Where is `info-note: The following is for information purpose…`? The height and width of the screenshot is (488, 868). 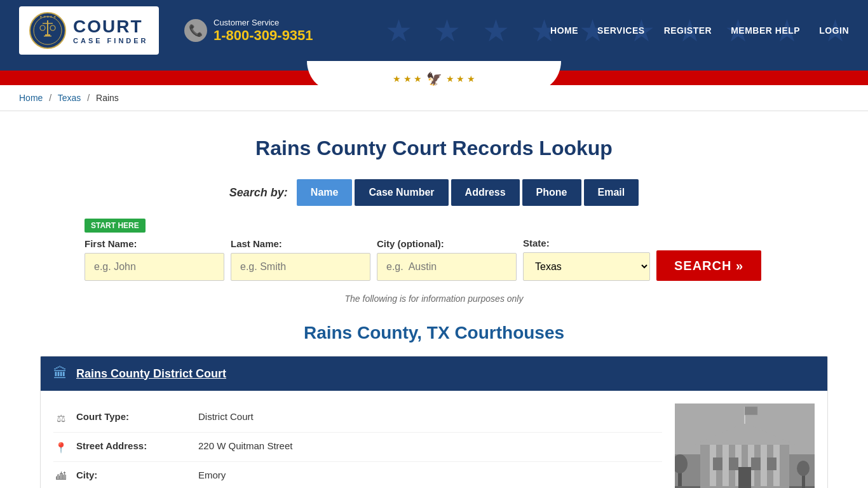
info-note: The following is for information purpose… is located at coordinates (434, 299).